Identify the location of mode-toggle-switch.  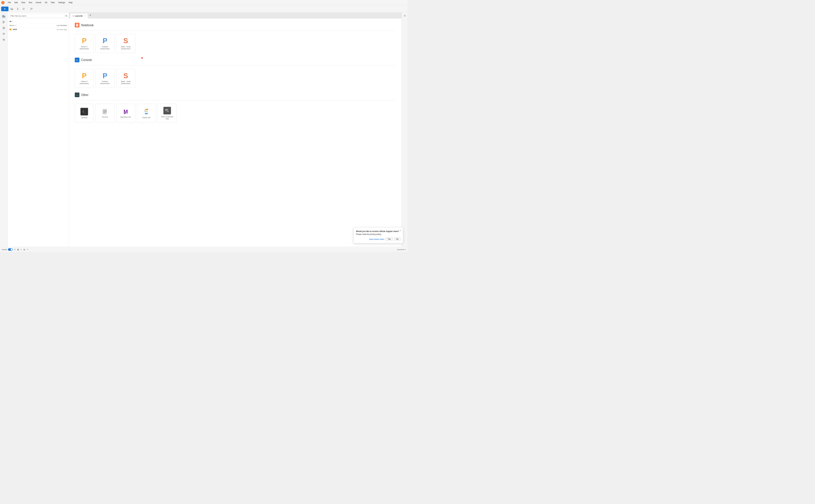
(10, 249).